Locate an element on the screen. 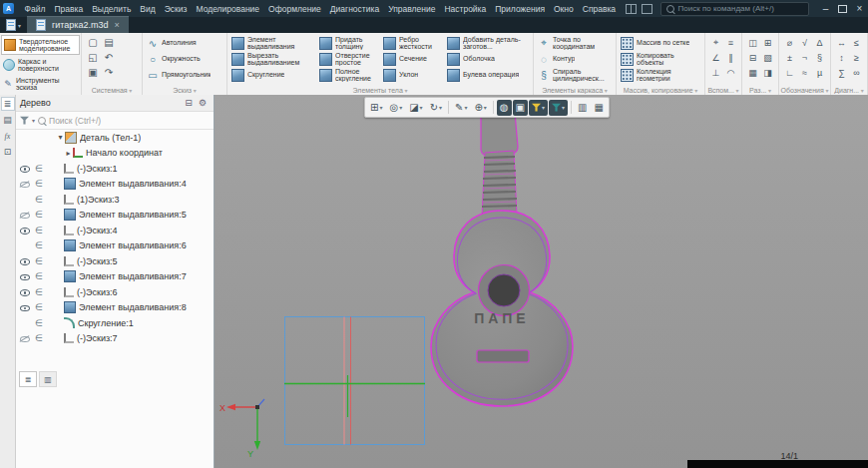 The height and width of the screenshot is (468, 868). tree-tab-structure: ≣ is located at coordinates (28, 379).